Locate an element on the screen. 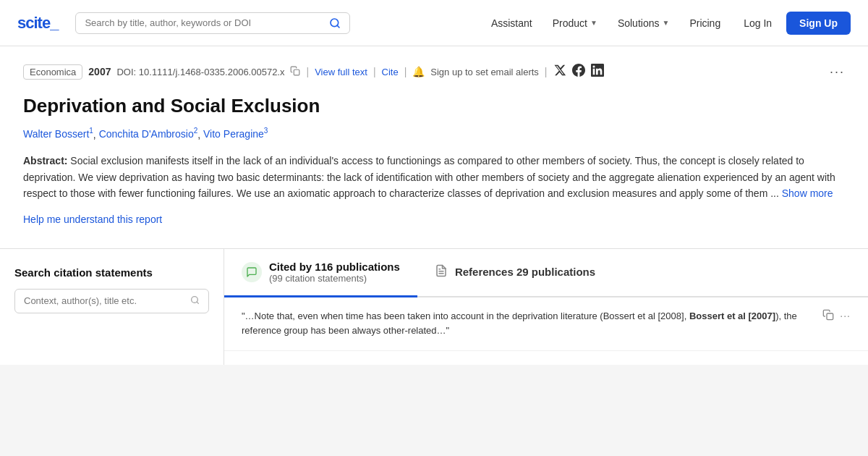 The width and height of the screenshot is (868, 456). citations-tabs: Cited by 116 publications (99 citation s… is located at coordinates (546, 274).